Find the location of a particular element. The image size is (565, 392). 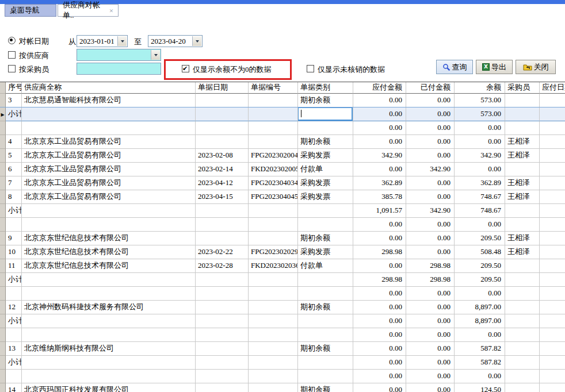

from-date-select: 2023-01-01 is located at coordinates (102, 41).